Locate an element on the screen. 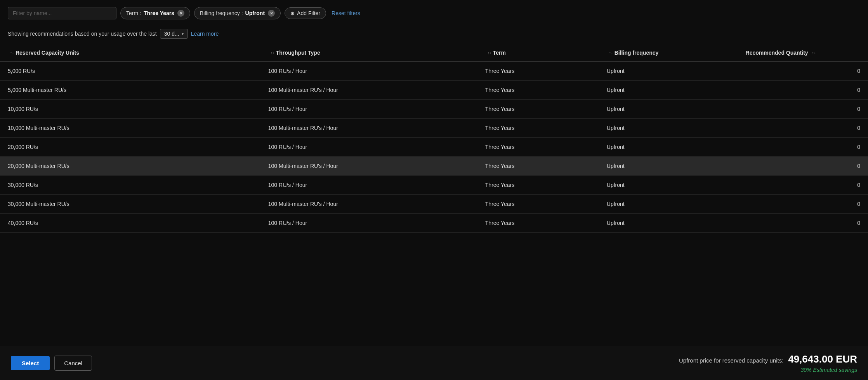 Image resolution: width=868 pixels, height=380 pixels. cell-capacity: 20,000 Multi-master RU/s is located at coordinates (130, 166).